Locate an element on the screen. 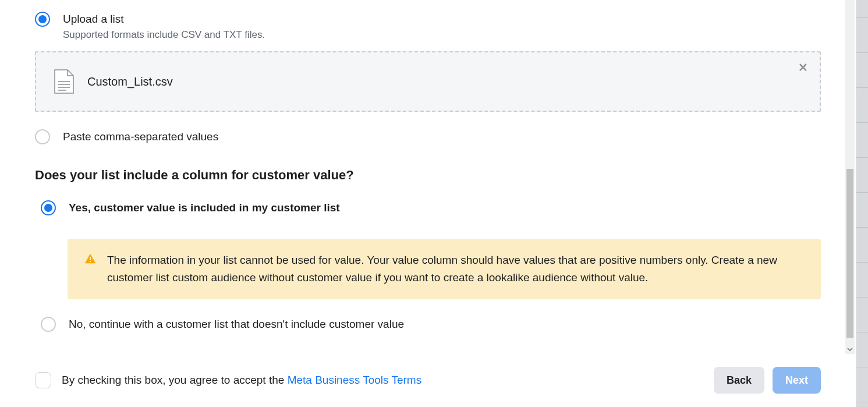 The height and width of the screenshot is (407, 868). file-dropzone: Custom_List.csv ✕ is located at coordinates (428, 82).